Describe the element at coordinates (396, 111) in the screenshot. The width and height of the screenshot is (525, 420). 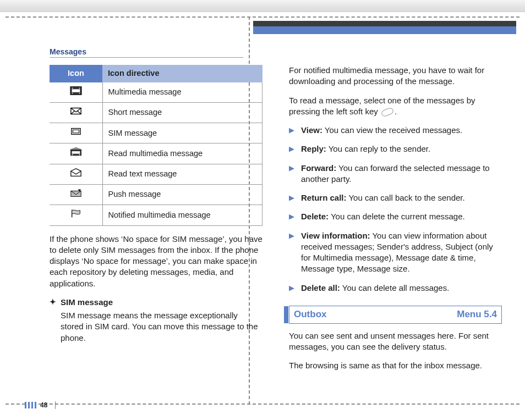
I see `read-message-text-b: .` at that location.